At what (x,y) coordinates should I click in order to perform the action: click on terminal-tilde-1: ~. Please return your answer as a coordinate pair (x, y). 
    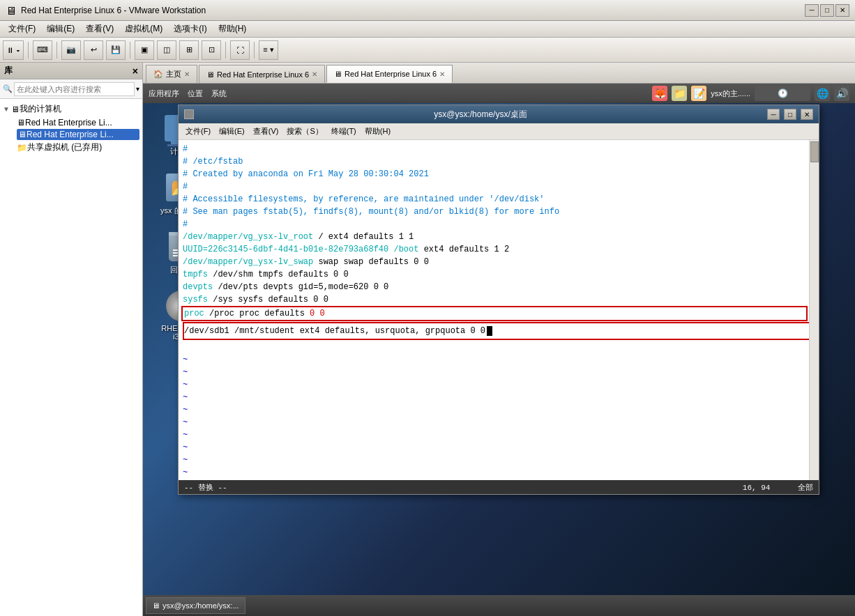
    Looking at the image, I should click on (186, 360).